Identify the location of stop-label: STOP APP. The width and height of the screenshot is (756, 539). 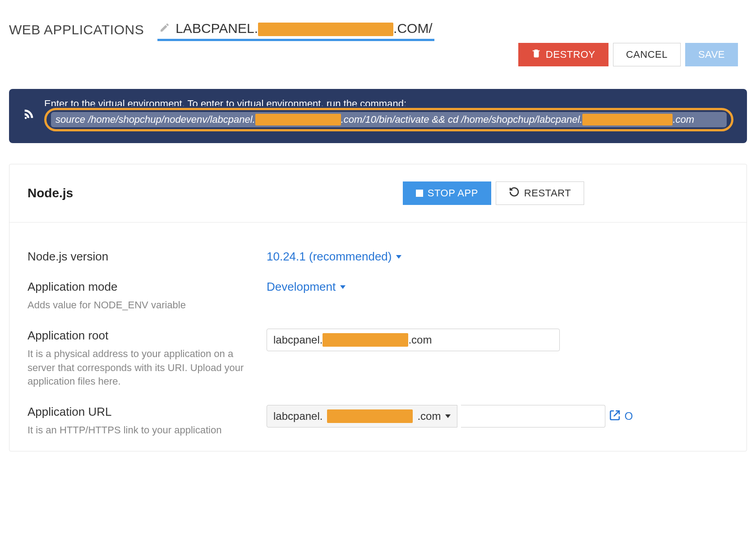
(453, 193).